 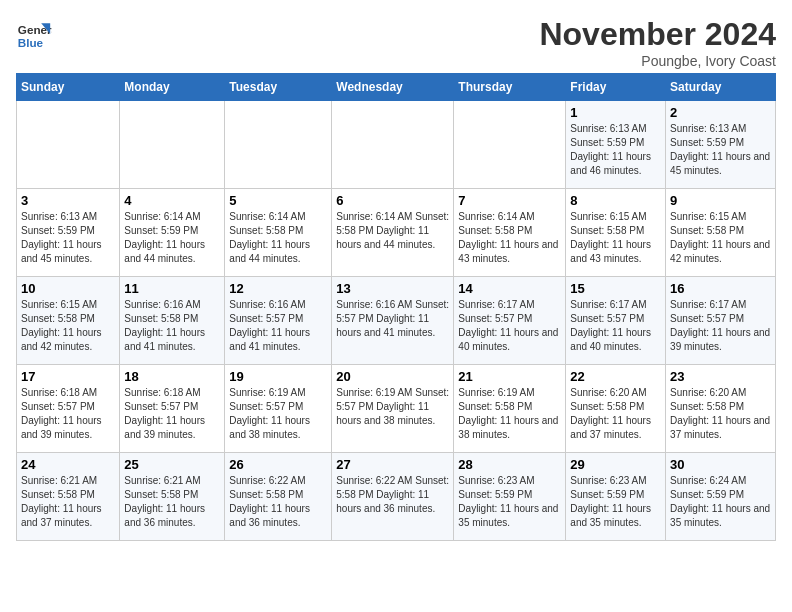 I want to click on calendar-cell: 11Sunrise: 6:16 AM Sunset: 5:58 PM Dayli…, so click(x=172, y=321).